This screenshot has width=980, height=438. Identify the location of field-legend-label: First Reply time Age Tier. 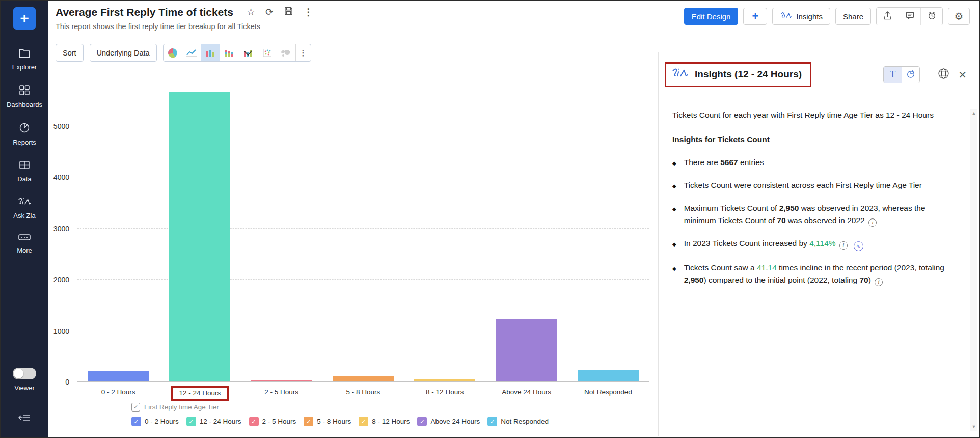
(181, 407).